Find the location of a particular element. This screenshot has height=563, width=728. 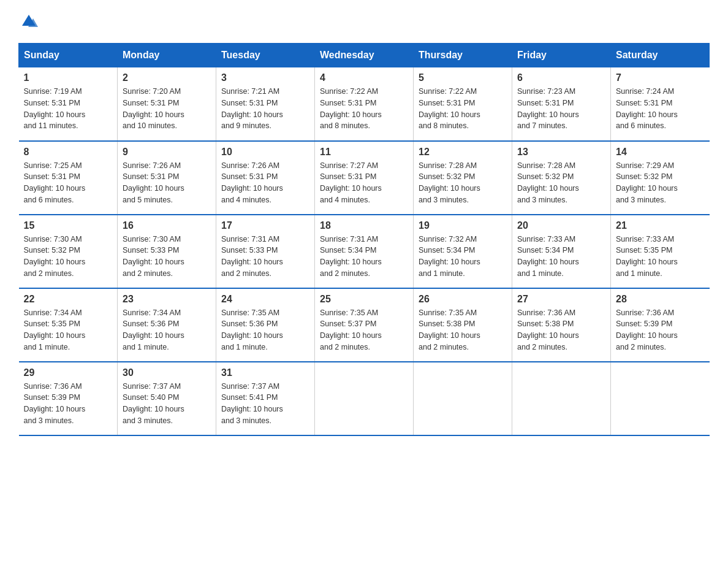

day-header-saturday: Saturday is located at coordinates (661, 55).